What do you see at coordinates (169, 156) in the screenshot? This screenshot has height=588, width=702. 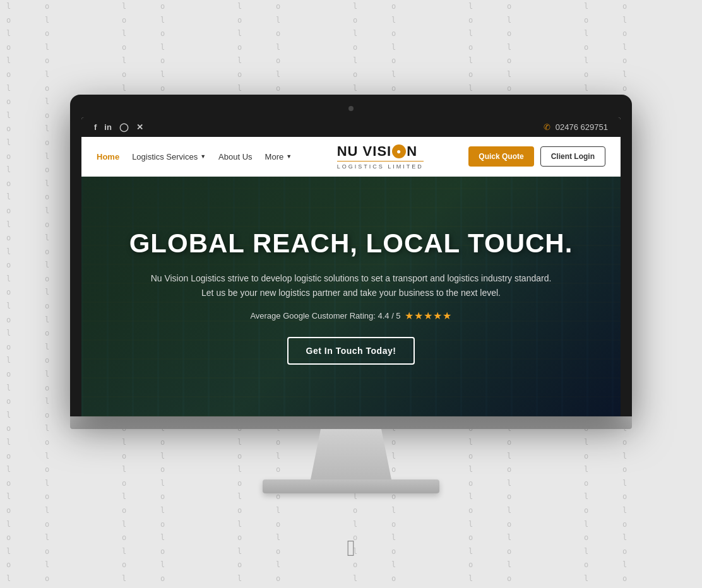 I see `nav-logistics: Logistics Services ▼` at bounding box center [169, 156].